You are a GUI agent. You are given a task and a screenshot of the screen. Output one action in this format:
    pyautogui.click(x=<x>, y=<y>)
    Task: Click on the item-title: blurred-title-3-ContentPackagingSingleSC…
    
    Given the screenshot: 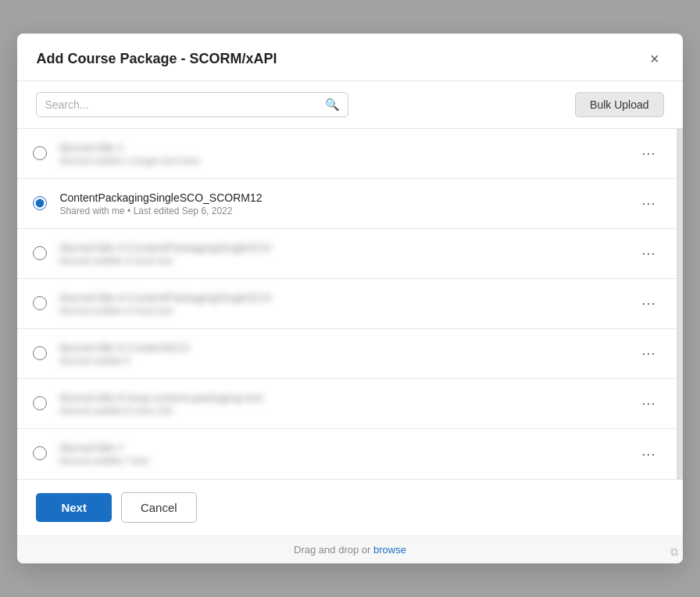 What is the action you would take?
    pyautogui.click(x=342, y=248)
    